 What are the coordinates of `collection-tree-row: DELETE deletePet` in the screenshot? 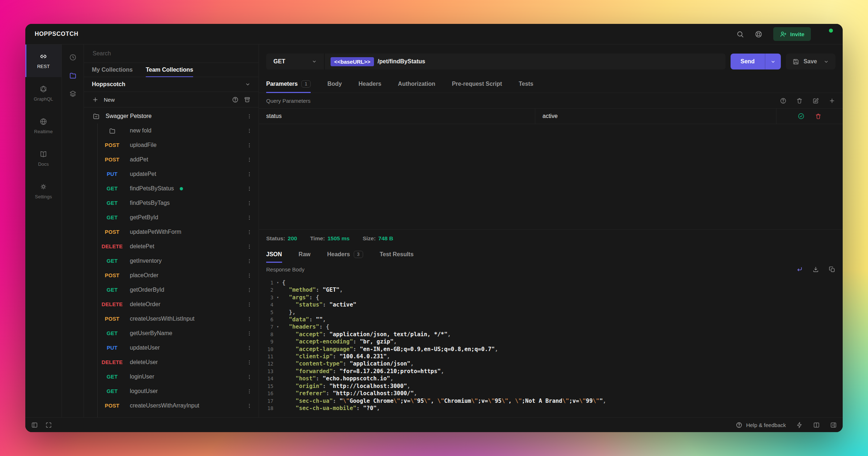 It's located at (171, 246).